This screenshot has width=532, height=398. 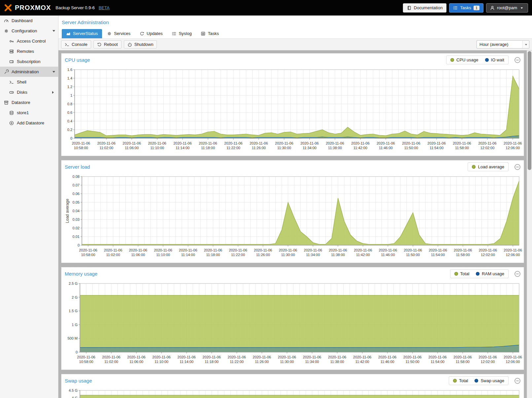 I want to click on svg-text: 500 M, so click(x=73, y=338).